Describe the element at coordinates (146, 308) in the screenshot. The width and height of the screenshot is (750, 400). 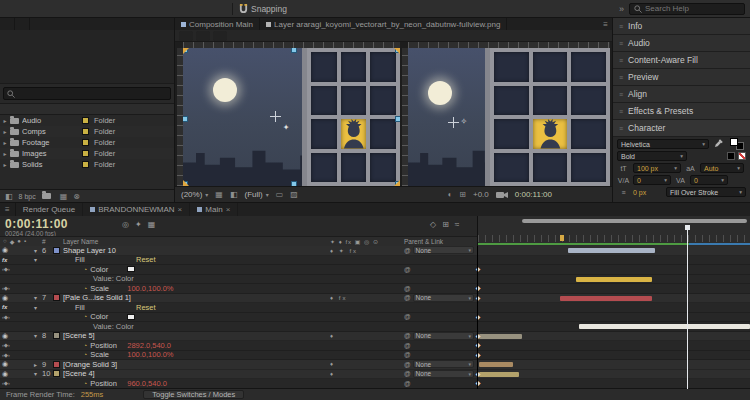
I see `property-value: Reset` at that location.